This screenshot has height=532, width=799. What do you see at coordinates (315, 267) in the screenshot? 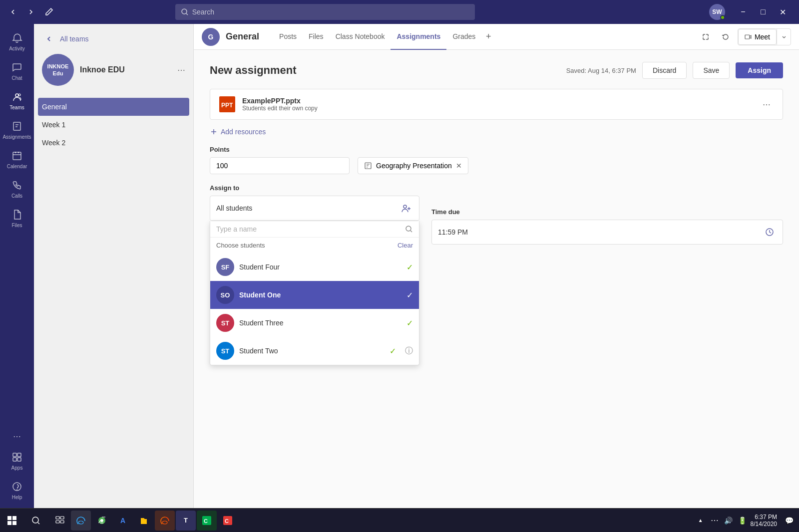
I see `student-item-four: SF Student Four ✓` at bounding box center [315, 267].